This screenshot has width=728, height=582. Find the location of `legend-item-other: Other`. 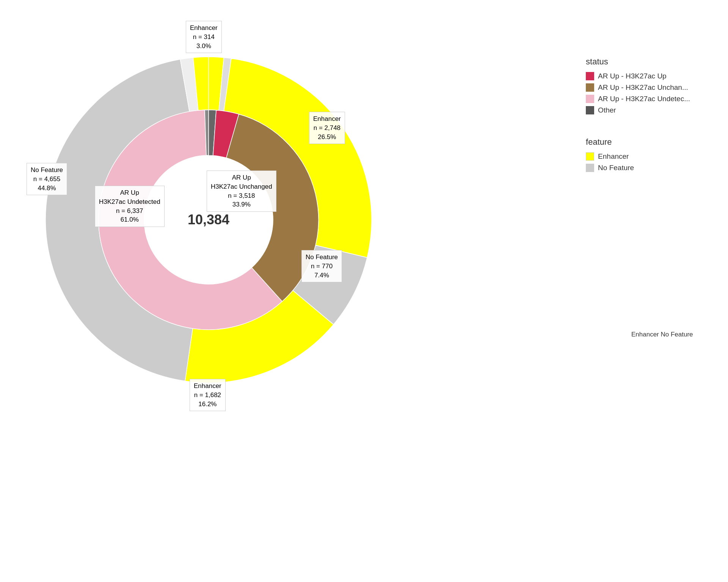

legend-item-other: Other is located at coordinates (638, 110).